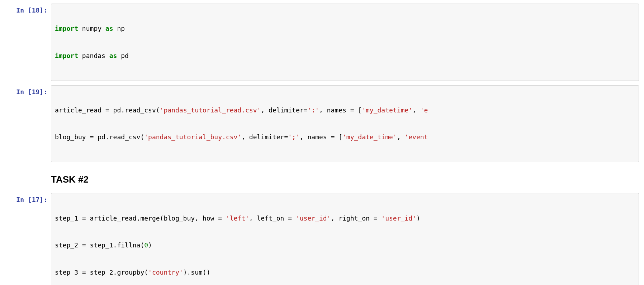 The width and height of the screenshot is (644, 285). What do you see at coordinates (322, 178) in the screenshot?
I see `markdown-task2: TASK #2` at bounding box center [322, 178].